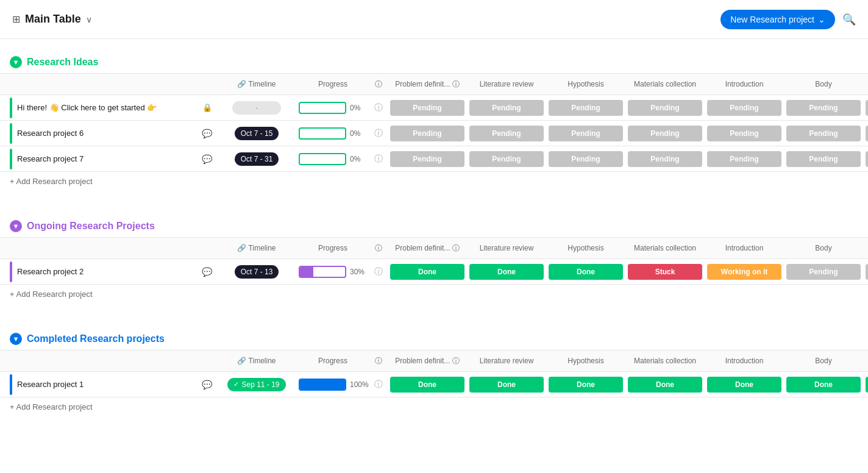 Image resolution: width=868 pixels, height=473 pixels. I want to click on status-cell-rp7-2: Pending, so click(586, 159).